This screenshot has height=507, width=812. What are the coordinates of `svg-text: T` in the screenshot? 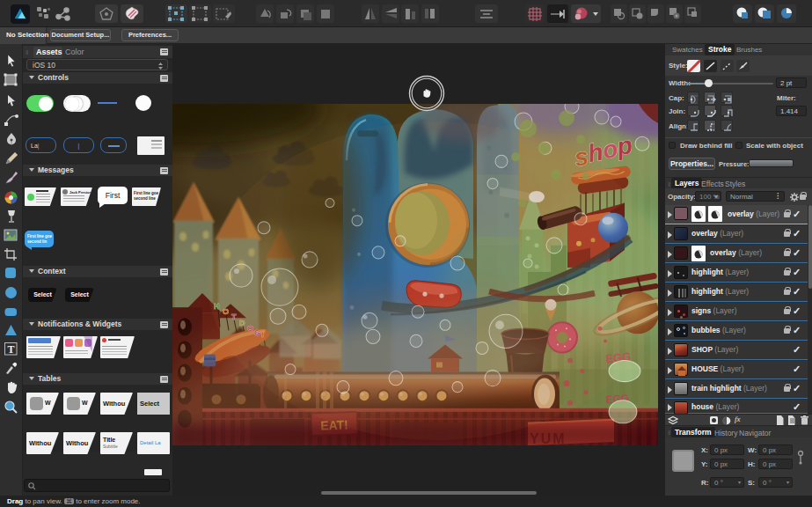 It's located at (11, 349).